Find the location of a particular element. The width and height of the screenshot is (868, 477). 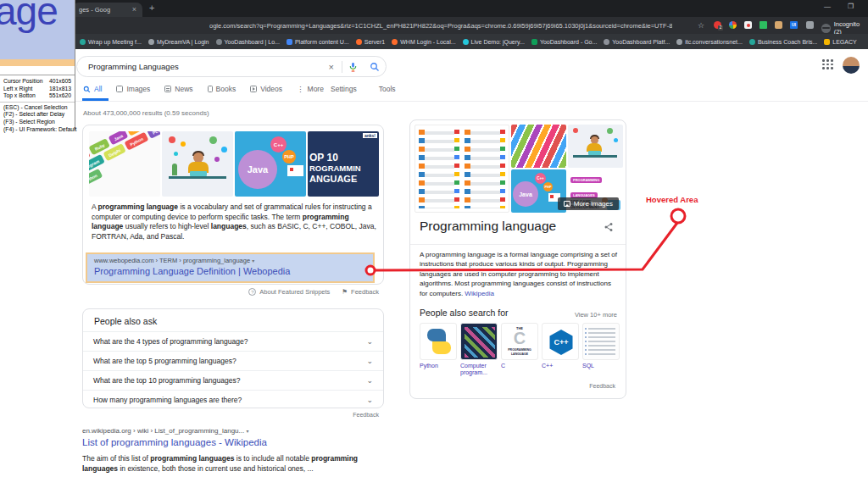

bookmark-item: MyDreamVA | Login is located at coordinates (179, 42).